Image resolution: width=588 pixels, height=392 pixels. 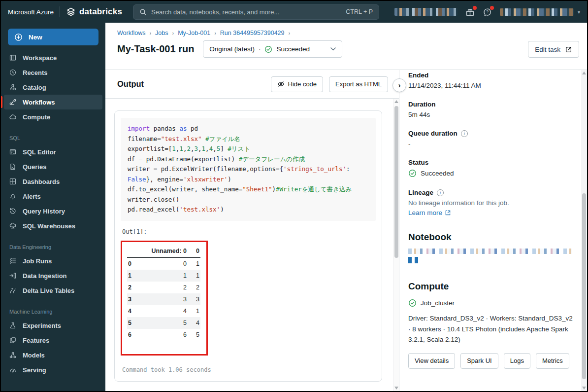 What do you see at coordinates (57, 247) in the screenshot?
I see `sidebar-section-data-engineering: Data Engineering` at bounding box center [57, 247].